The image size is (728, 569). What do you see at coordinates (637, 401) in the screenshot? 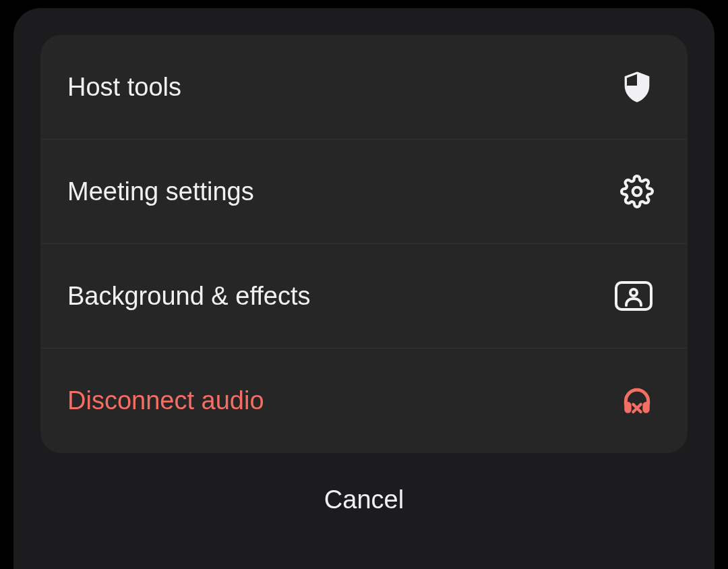
I see `headphones-off-icon` at bounding box center [637, 401].